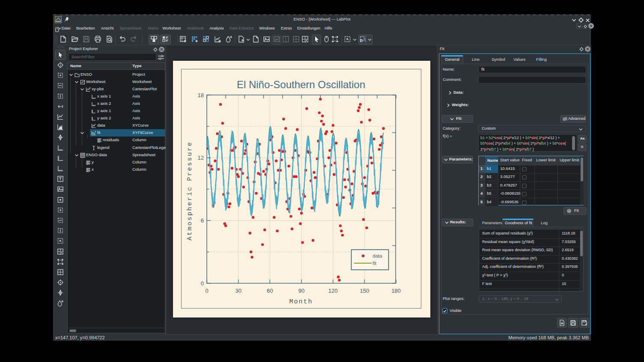 Image resolution: width=644 pixels, height=362 pixels. What do you see at coordinates (201, 157) in the screenshot?
I see `svg-text: 12` at bounding box center [201, 157].